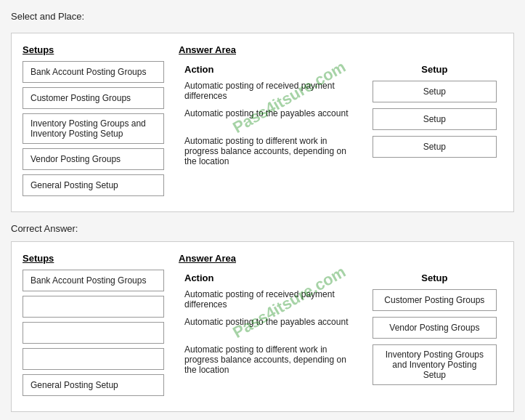 This screenshot has width=525, height=420. Describe the element at coordinates (341, 119) in the screenshot. I see `answer-row-2: Automatic posting to the payables accoun…` at that location.